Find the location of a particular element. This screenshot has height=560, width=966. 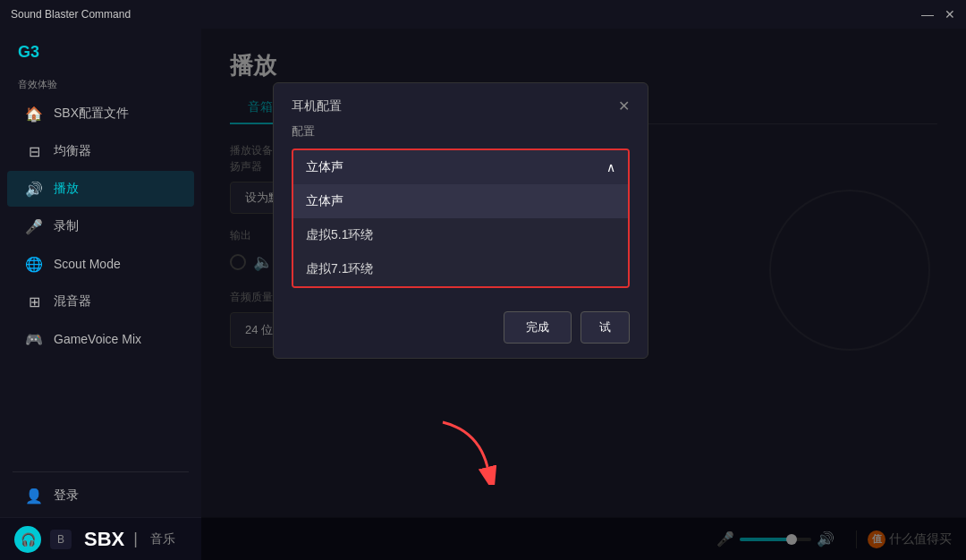

modal-header: 耳机配置 ✕ is located at coordinates (461, 104).